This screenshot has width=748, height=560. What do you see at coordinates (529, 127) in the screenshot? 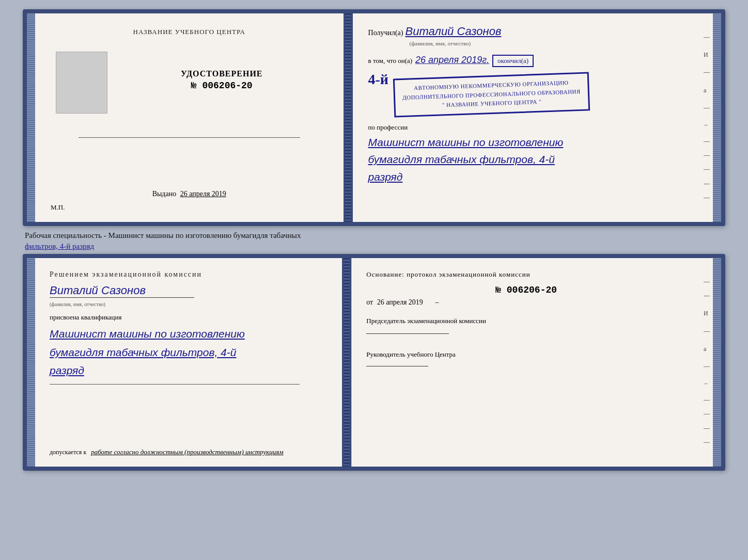
I see `po-professii: по профессии` at bounding box center [529, 127].